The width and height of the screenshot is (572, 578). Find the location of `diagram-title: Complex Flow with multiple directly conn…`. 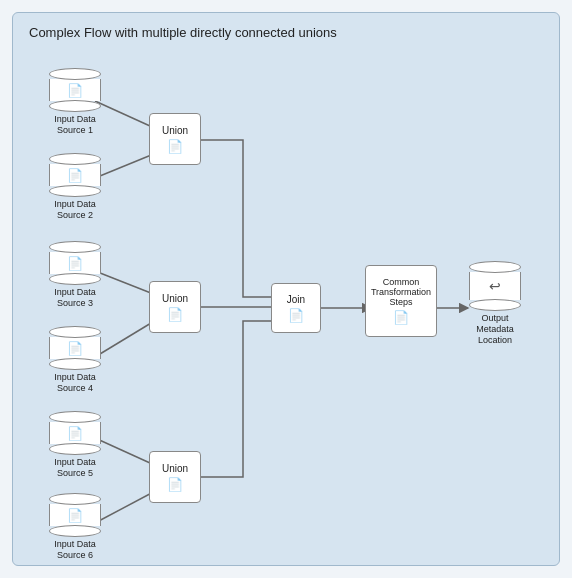

diagram-title: Complex Flow with multiple directly conn… is located at coordinates (183, 32).